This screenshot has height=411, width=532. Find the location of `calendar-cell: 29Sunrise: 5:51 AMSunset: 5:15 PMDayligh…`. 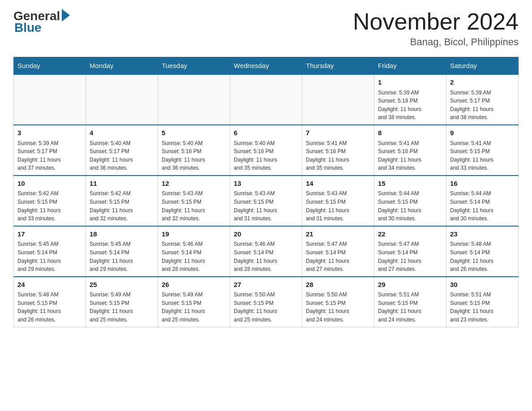

calendar-cell: 29Sunrise: 5:51 AMSunset: 5:15 PMDayligh… is located at coordinates (410, 302).